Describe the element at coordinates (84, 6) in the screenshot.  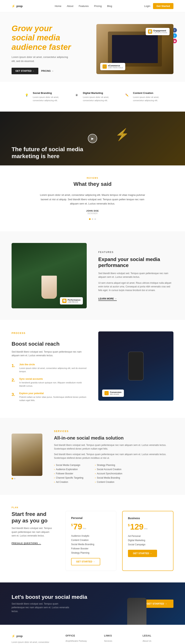
I see `nav-features: Features` at that location.